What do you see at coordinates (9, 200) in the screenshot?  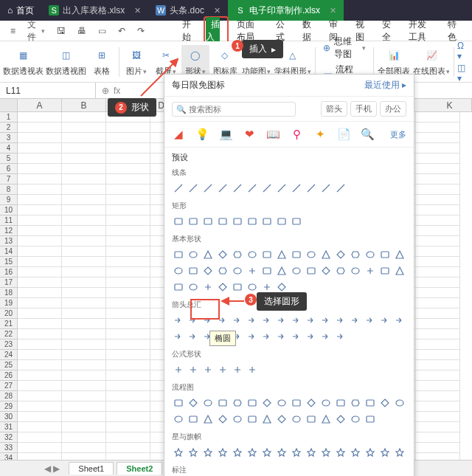 I see `row-header: 9` at bounding box center [9, 200].